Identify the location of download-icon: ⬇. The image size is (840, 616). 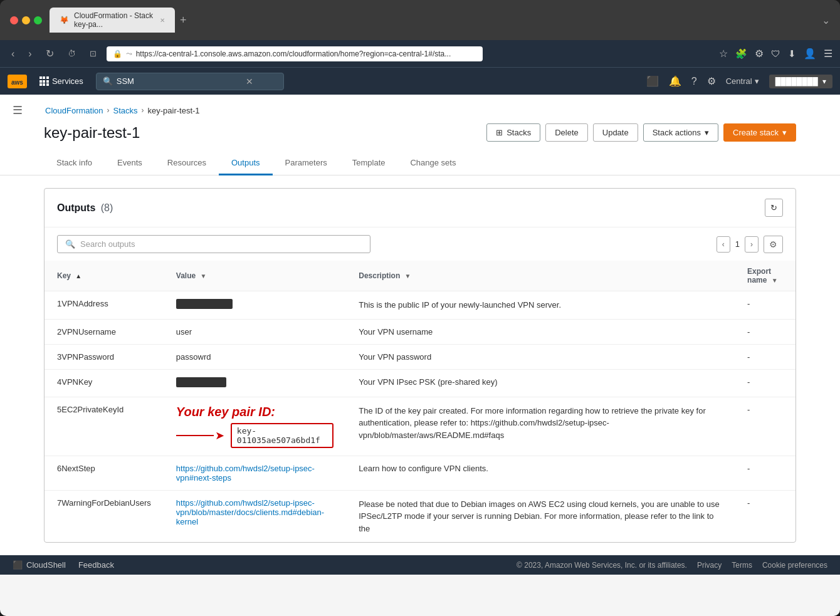
(792, 54).